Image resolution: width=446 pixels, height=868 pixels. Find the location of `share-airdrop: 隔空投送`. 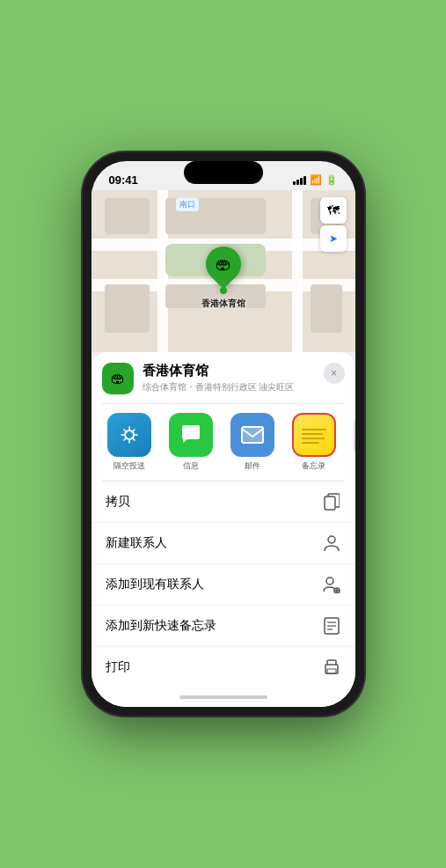

share-airdrop: 隔空投送 is located at coordinates (129, 442).